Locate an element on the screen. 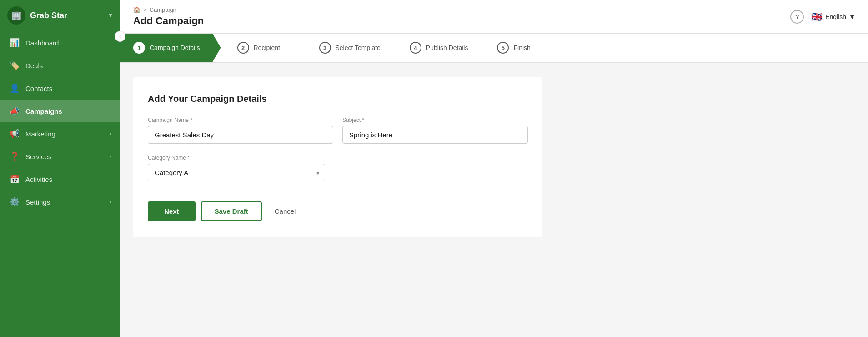 The image size is (868, 337). sidebar-item-label-contacts: Contacts is located at coordinates (39, 88).